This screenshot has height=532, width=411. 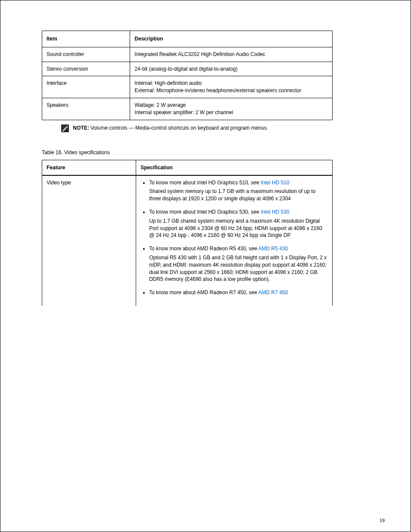 I want to click on table-header-desc: Description, so click(x=231, y=39).